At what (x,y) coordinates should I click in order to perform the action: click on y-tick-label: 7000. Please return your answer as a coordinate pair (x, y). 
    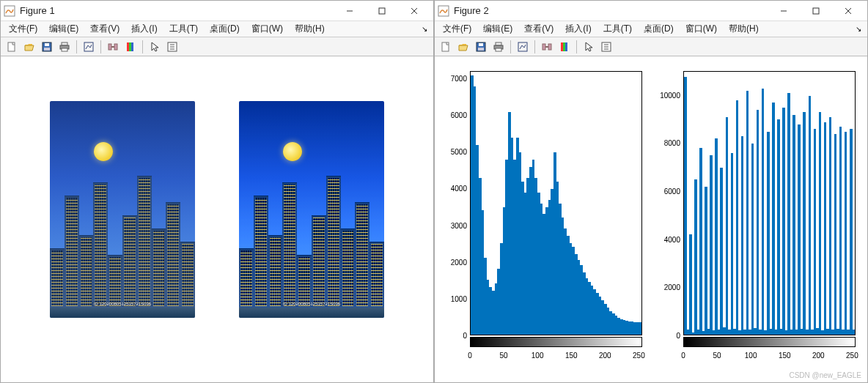
    Looking at the image, I should click on (459, 79).